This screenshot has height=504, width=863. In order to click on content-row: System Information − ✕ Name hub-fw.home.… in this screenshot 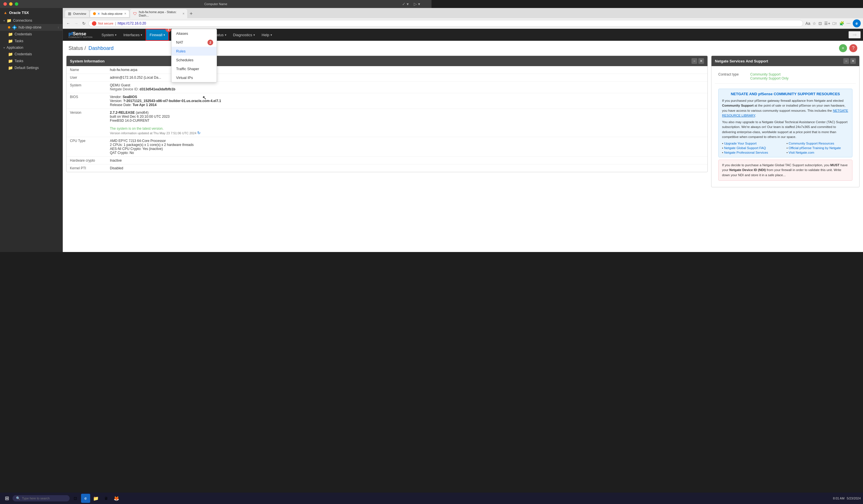, I will do `click(247, 125)`.